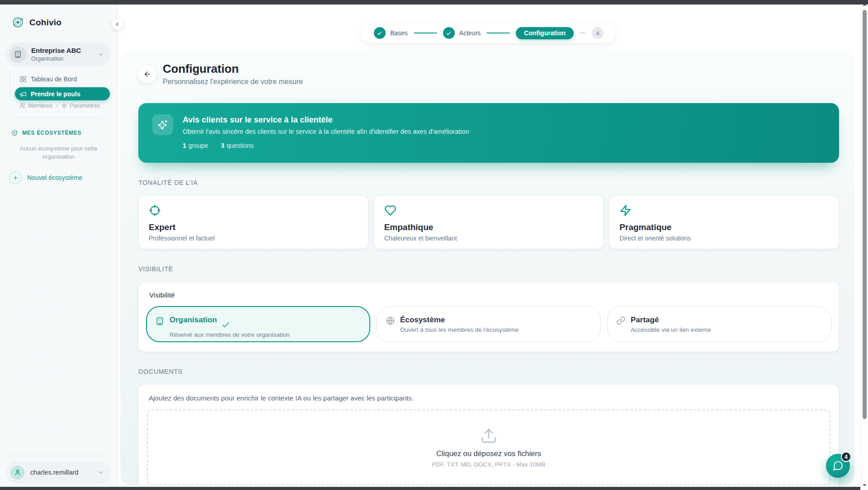 This screenshot has width=868, height=490. What do you see at coordinates (65, 106) in the screenshot?
I see `sidebar-sub-links: Membres Paramètres` at bounding box center [65, 106].